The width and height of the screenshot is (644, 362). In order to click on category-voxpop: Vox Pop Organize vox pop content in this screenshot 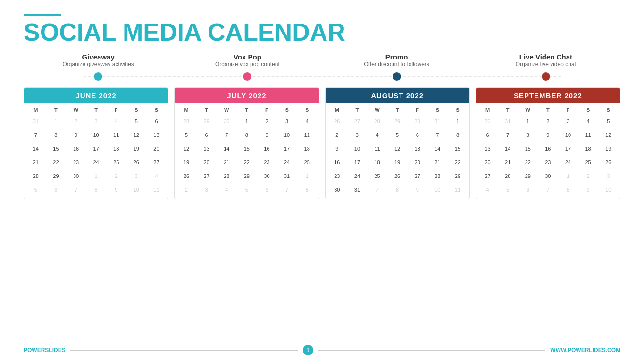, I will do `click(247, 60)`.